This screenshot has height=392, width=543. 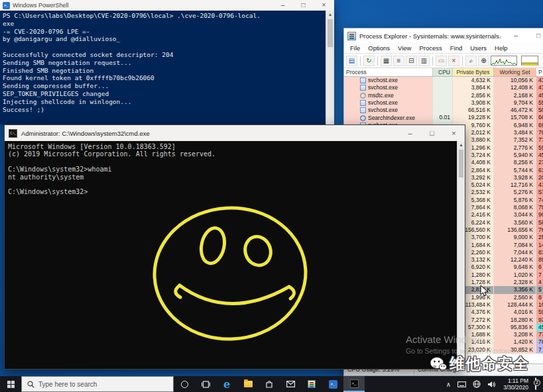 What do you see at coordinates (290, 384) in the screenshot?
I see `mail-button` at bounding box center [290, 384].